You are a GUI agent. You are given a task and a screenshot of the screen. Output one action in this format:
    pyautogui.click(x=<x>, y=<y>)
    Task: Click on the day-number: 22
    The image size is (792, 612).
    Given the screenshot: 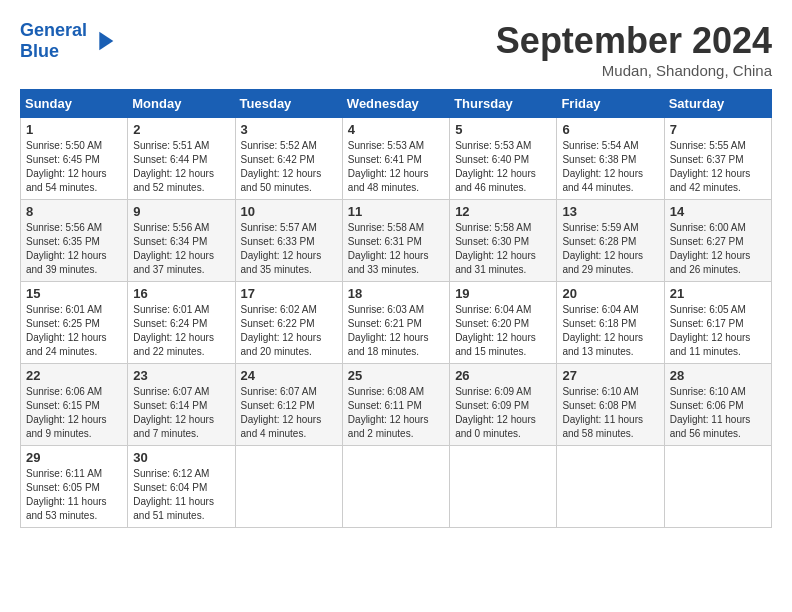 What is the action you would take?
    pyautogui.click(x=74, y=376)
    